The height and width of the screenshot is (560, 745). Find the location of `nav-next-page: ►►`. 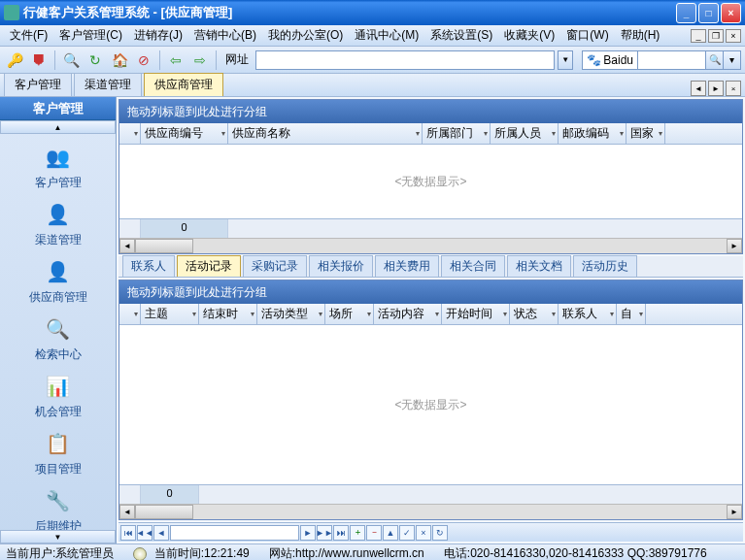

nav-next-page: ►► is located at coordinates (324, 533).